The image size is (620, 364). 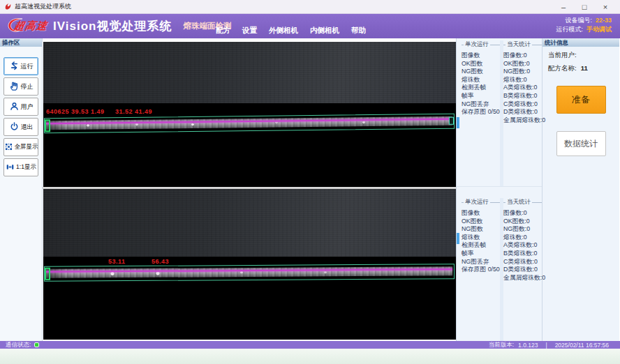 What do you see at coordinates (603, 21) in the screenshot?
I see `device-id-value: 22-33` at bounding box center [603, 21].